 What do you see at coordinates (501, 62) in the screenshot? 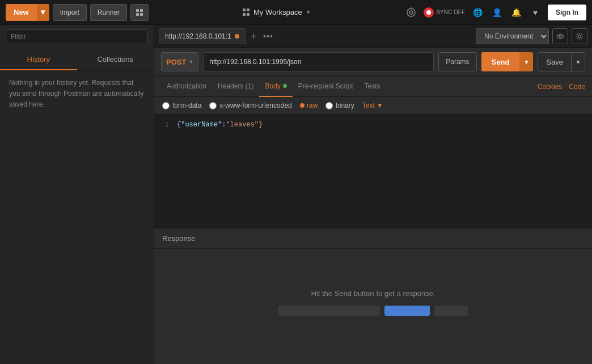
I see `send-button: Send` at bounding box center [501, 62].